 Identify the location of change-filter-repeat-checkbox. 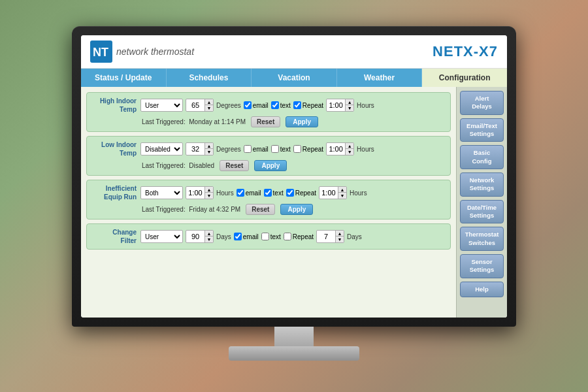
(287, 237).